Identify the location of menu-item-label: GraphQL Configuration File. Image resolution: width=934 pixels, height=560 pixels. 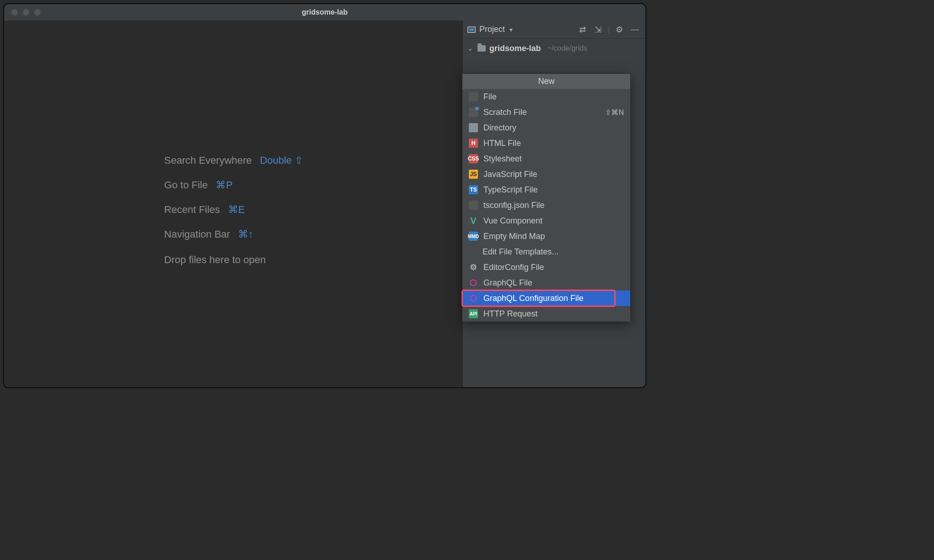
(534, 298).